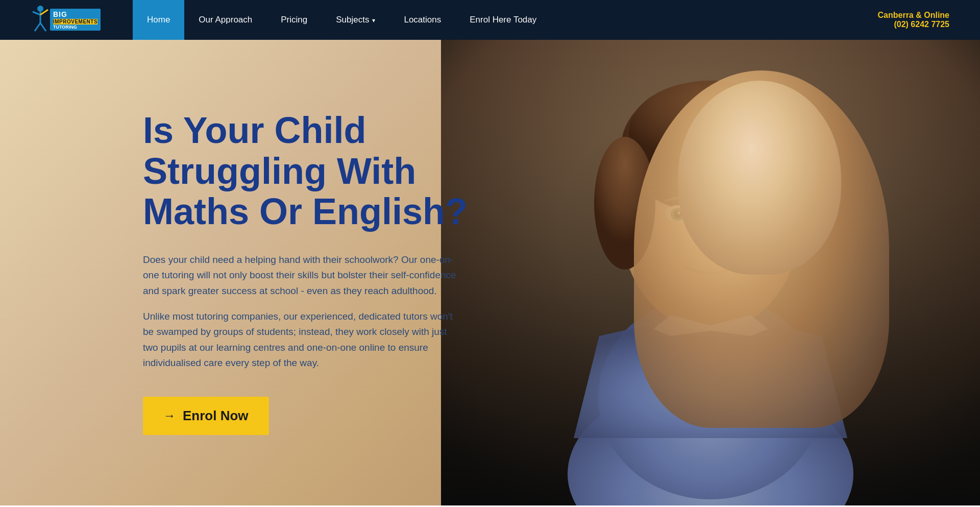 The width and height of the screenshot is (980, 507). I want to click on arrow-right-icon: →, so click(169, 416).